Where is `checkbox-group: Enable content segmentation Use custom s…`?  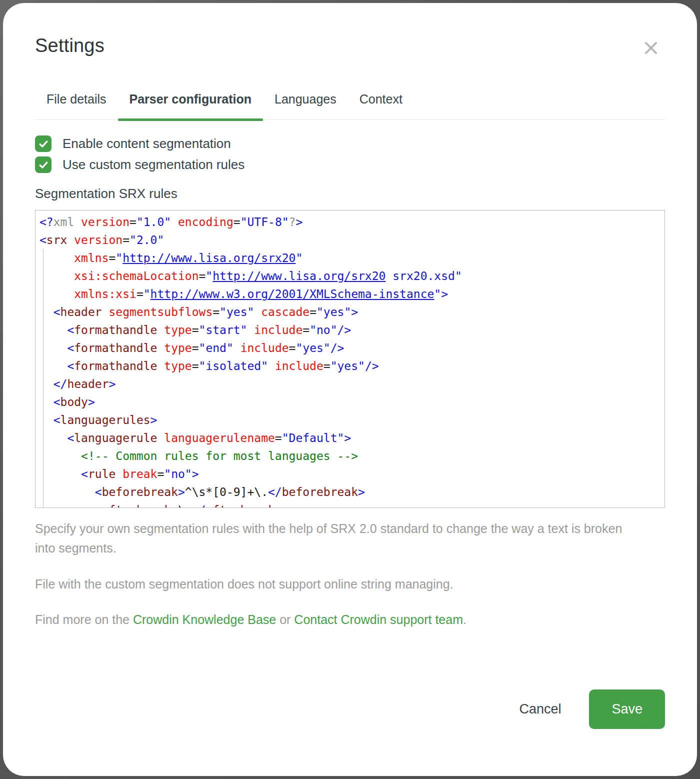
checkbox-group: Enable content segmentation Use custom s… is located at coordinates (350, 154).